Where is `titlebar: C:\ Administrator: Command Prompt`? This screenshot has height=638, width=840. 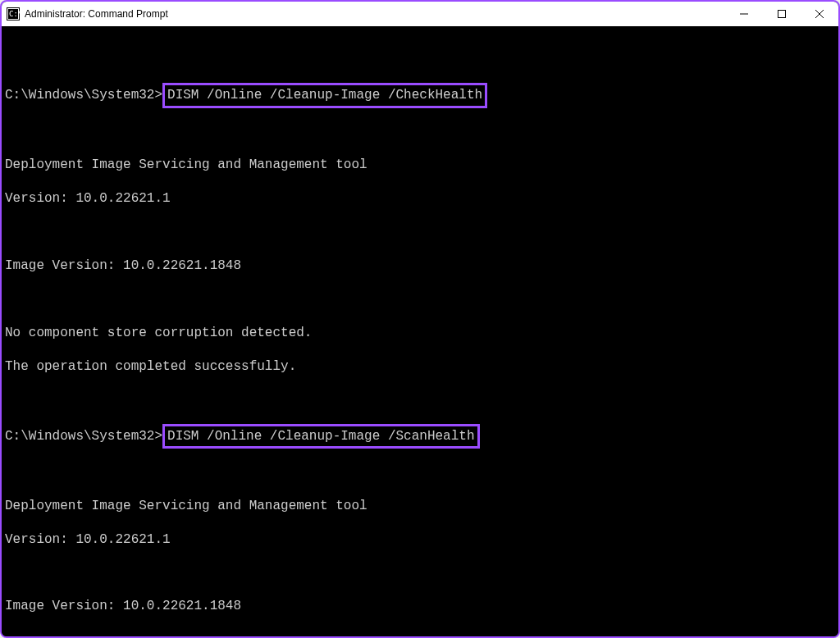 titlebar: C:\ Administrator: Command Prompt is located at coordinates (420, 14).